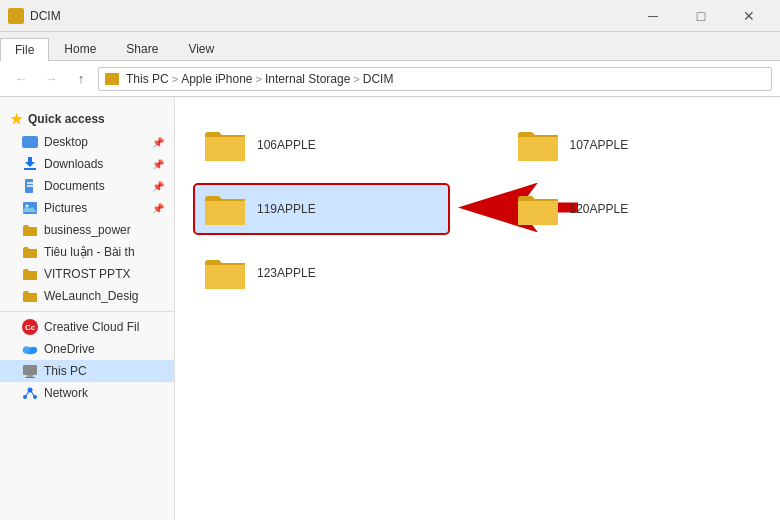  I want to click on close-button: ✕, so click(749, 16).